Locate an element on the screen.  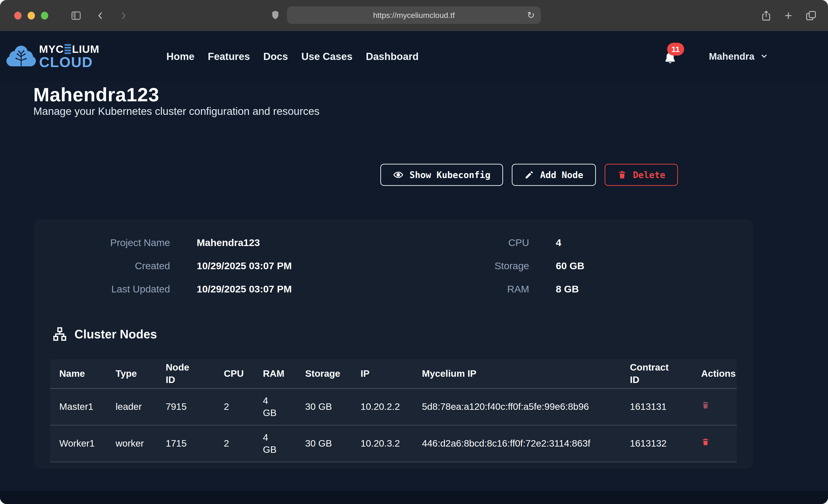
nav-item-use-cases: Use Cases is located at coordinates (327, 56).